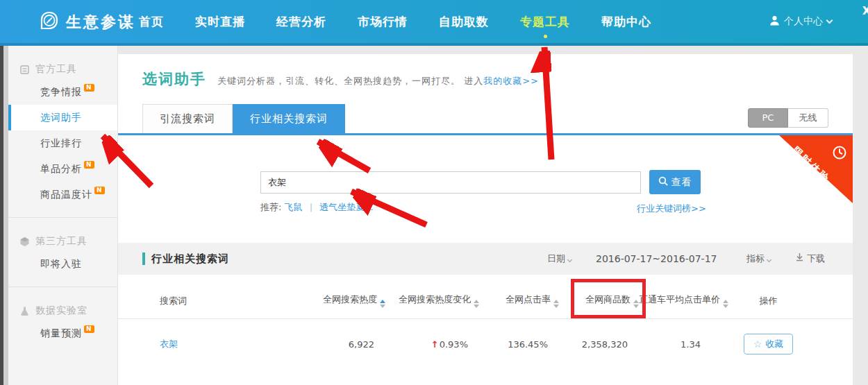  Describe the element at coordinates (435, 344) in the screenshot. I see `up-arrow-icon: ↑` at that location.